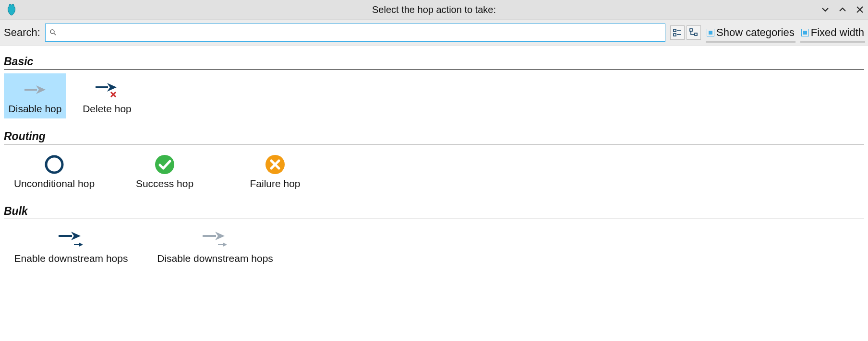 Image resolution: width=868 pixels, height=341 pixels. What do you see at coordinates (35, 96) in the screenshot?
I see `item-disable-hop: Disable hop` at bounding box center [35, 96].